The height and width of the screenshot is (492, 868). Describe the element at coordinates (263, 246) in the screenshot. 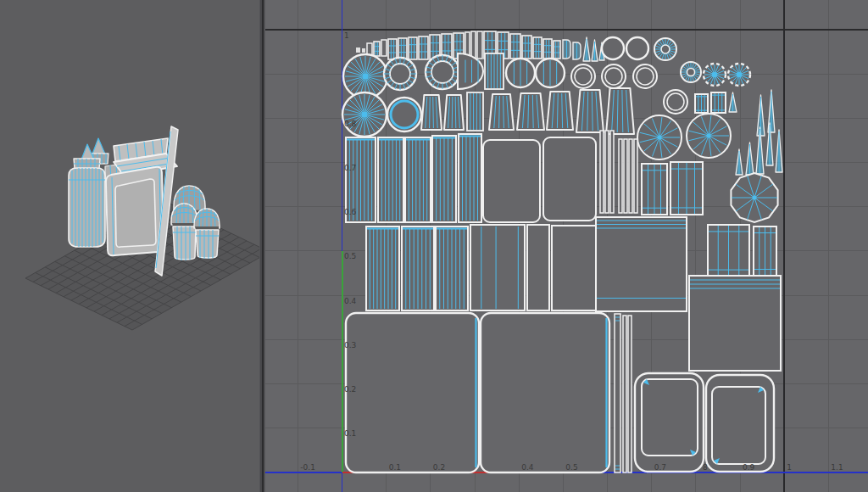

I see `panel-splitter` at that location.